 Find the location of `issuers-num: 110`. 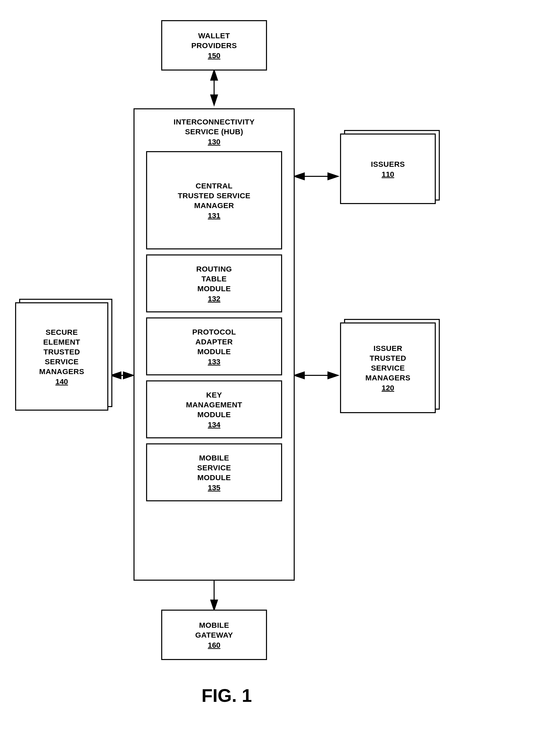

issuers-num: 110 is located at coordinates (388, 174).